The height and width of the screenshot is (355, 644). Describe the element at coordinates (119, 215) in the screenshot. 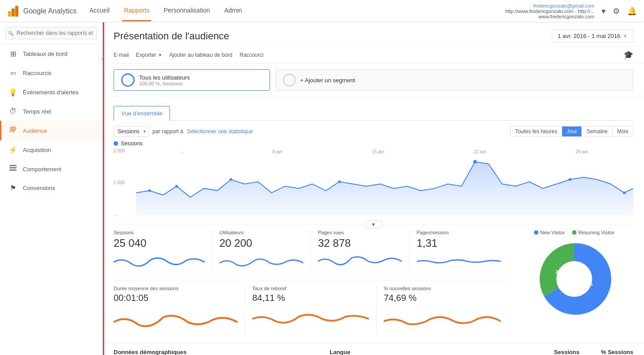

I see `y-label-dots: ...` at that location.